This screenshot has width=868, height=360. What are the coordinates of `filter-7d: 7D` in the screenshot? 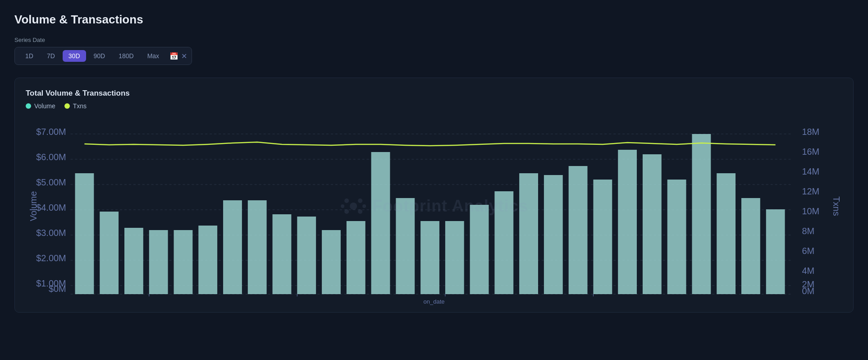 It's located at (51, 56).